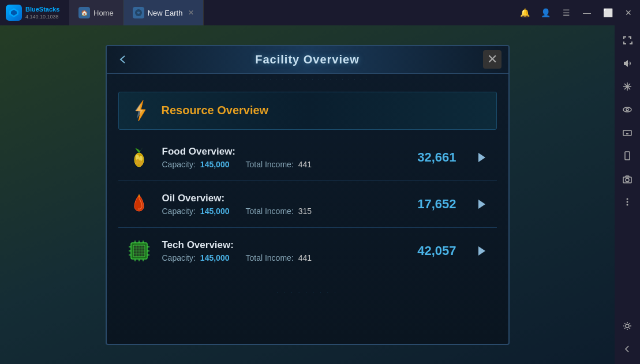 The image size is (640, 364). I want to click on mobile-button, so click(627, 156).